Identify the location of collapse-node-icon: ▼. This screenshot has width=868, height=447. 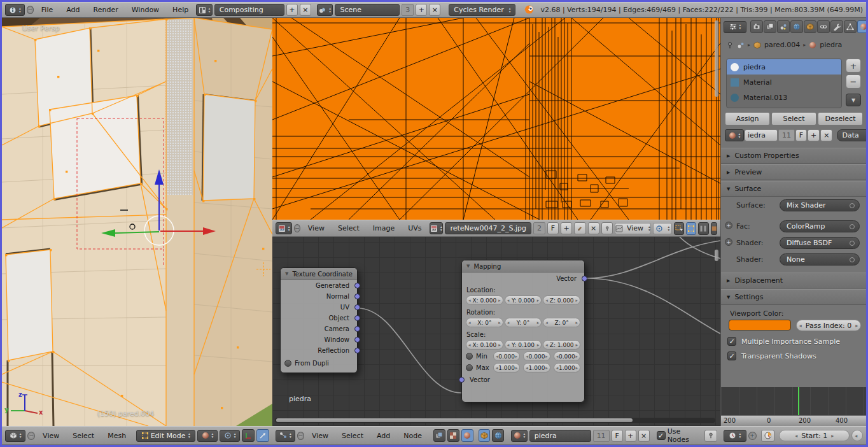
(286, 274).